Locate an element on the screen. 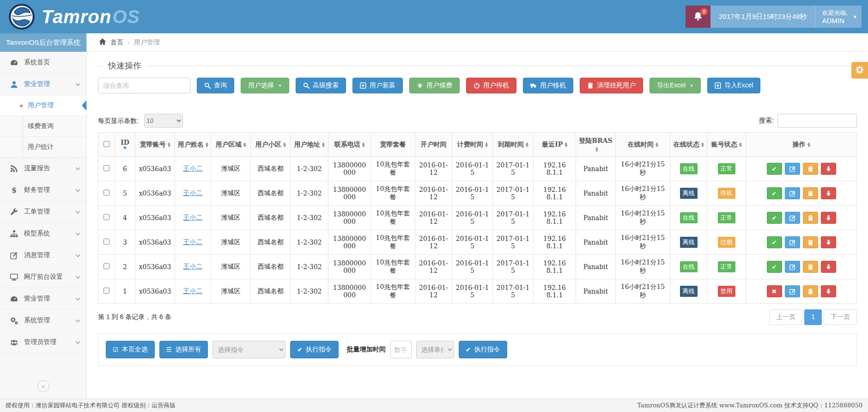 This screenshot has width=868, height=412. notifications-button: 8 is located at coordinates (698, 17).